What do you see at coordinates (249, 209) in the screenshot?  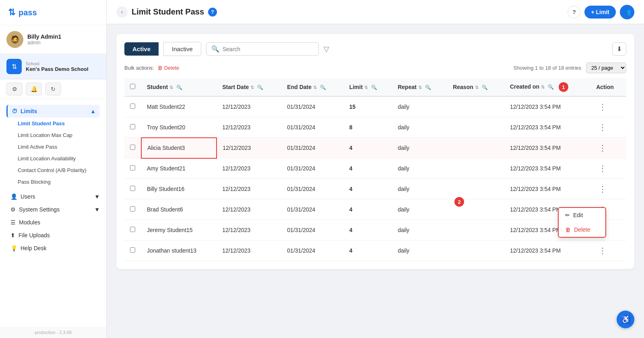 I see `start-date-cell-5: 12/12/2023` at bounding box center [249, 209].